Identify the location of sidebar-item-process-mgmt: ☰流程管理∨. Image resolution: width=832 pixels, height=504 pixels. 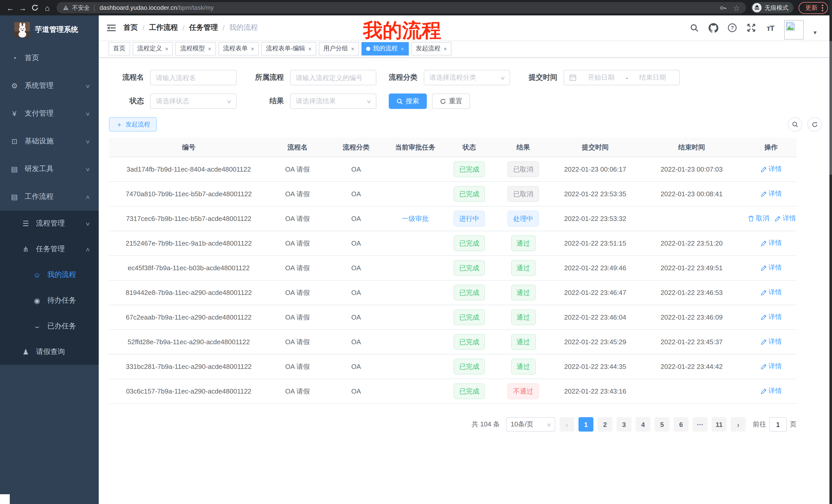
(49, 223).